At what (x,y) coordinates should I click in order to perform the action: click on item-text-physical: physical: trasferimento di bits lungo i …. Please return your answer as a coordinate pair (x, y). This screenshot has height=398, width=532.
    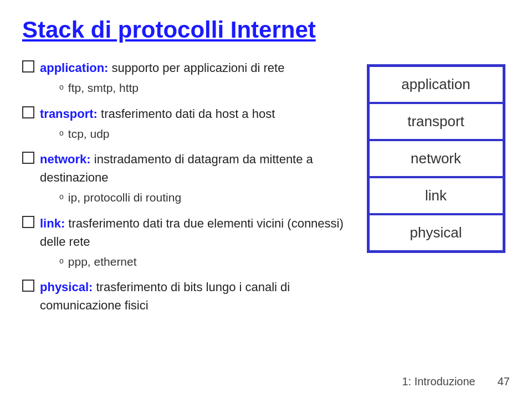
    Looking at the image, I should click on (201, 296).